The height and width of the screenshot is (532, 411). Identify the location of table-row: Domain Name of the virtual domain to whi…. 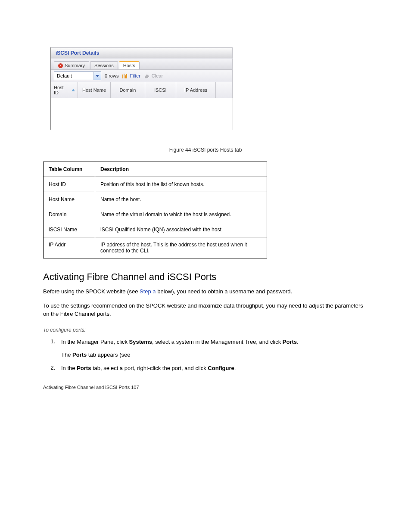
(155, 215).